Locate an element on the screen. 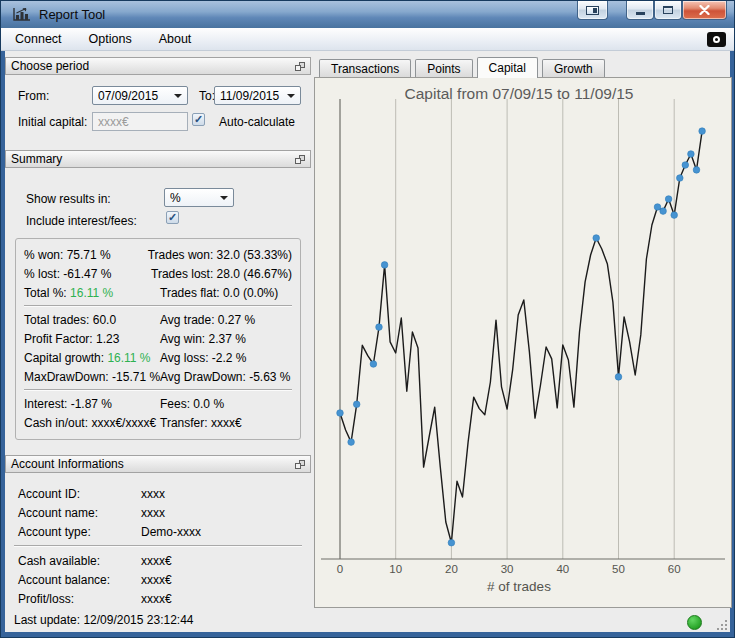 The width and height of the screenshot is (735, 638). stat-label: Fees: is located at coordinates (176, 404).